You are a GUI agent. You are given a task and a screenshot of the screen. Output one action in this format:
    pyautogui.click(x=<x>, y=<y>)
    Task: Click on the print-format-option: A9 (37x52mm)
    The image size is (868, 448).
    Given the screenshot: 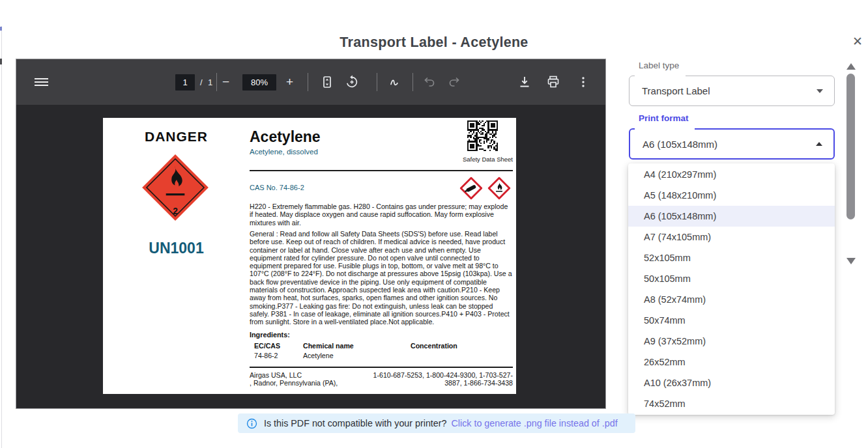 What is the action you would take?
    pyautogui.click(x=731, y=341)
    